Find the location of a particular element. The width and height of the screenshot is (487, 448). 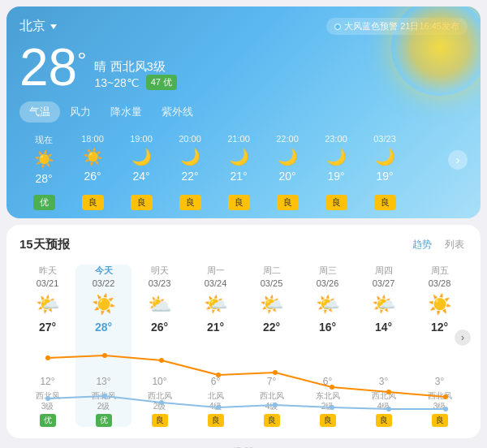

aqi-label: 优 is located at coordinates (167, 82).